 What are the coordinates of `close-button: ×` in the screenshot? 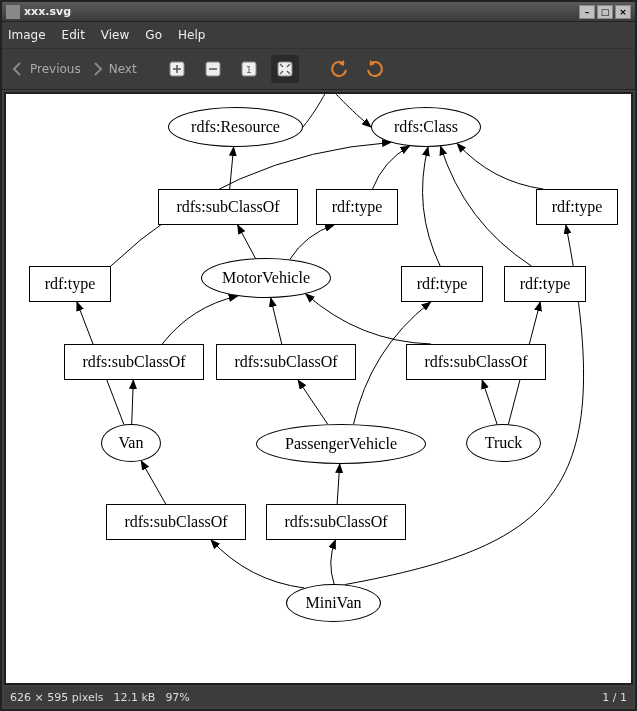 It's located at (623, 12).